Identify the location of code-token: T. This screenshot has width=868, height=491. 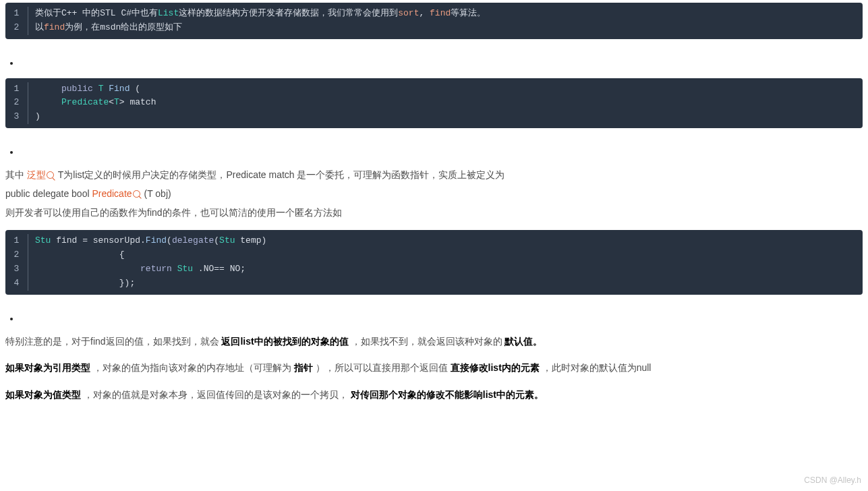
(117, 103).